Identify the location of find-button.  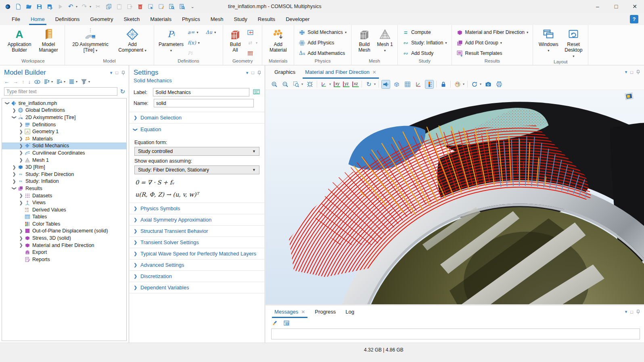
(171, 6).